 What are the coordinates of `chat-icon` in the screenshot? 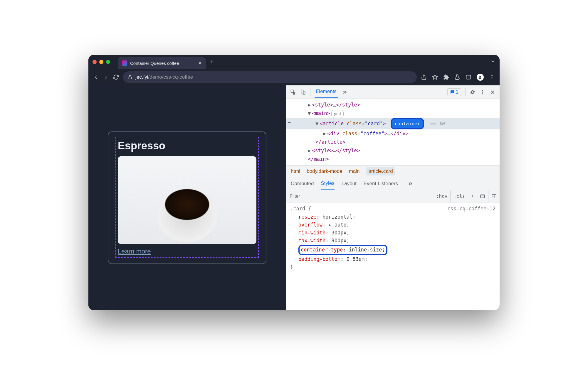 It's located at (452, 92).